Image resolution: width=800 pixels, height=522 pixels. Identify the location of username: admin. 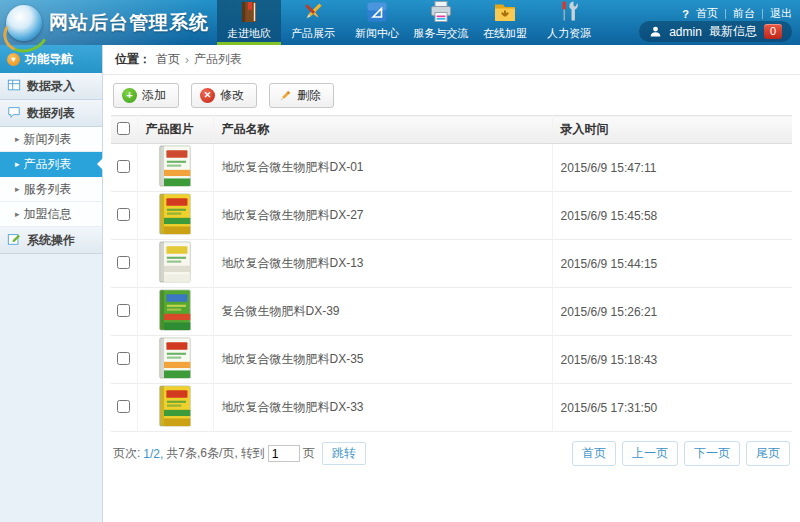
(686, 32).